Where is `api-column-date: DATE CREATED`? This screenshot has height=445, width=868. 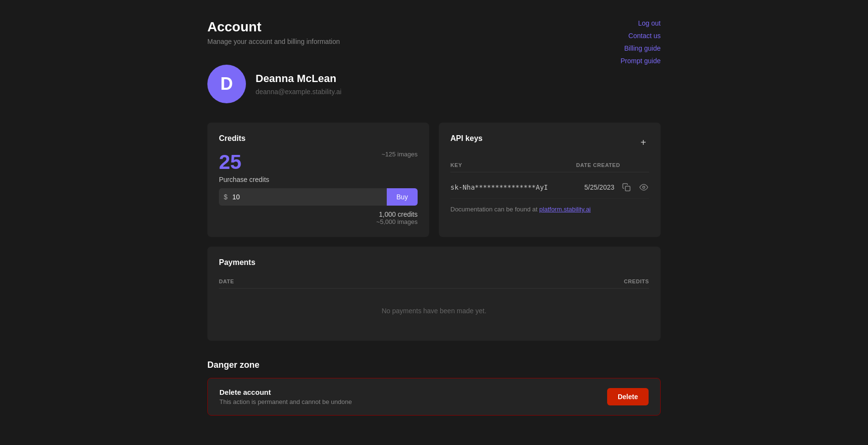
api-column-date: DATE CREATED is located at coordinates (598, 165).